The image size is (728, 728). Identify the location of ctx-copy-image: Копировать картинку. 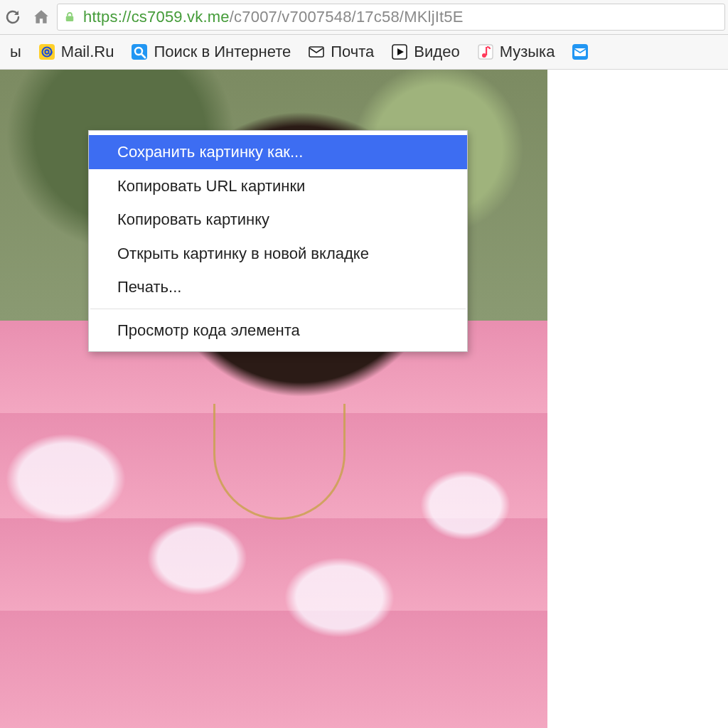
(278, 220).